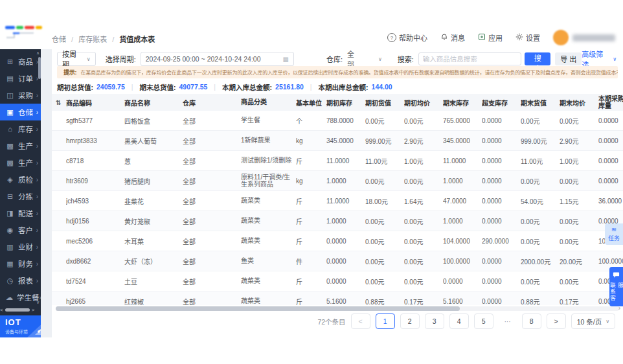 The height and width of the screenshot is (364, 623). I want to click on page-button-8: 8, so click(532, 321).